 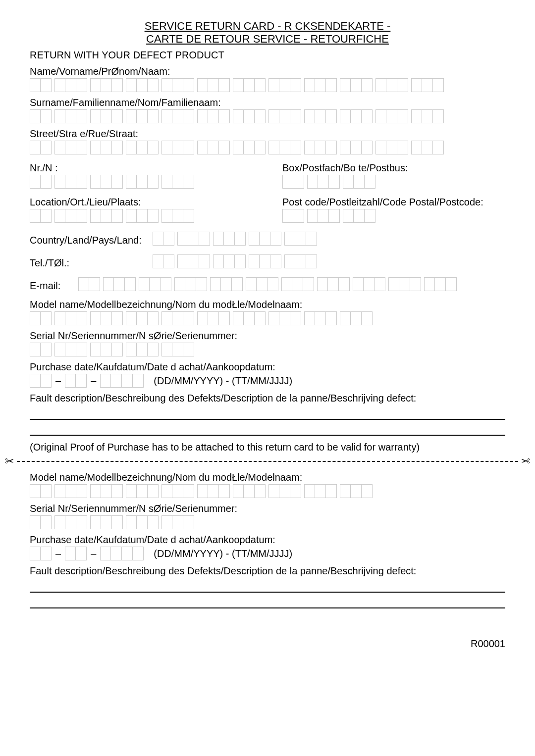 I want to click on label-fault-1: Fault description/Beschreibung des Defek…, so click(x=268, y=398).